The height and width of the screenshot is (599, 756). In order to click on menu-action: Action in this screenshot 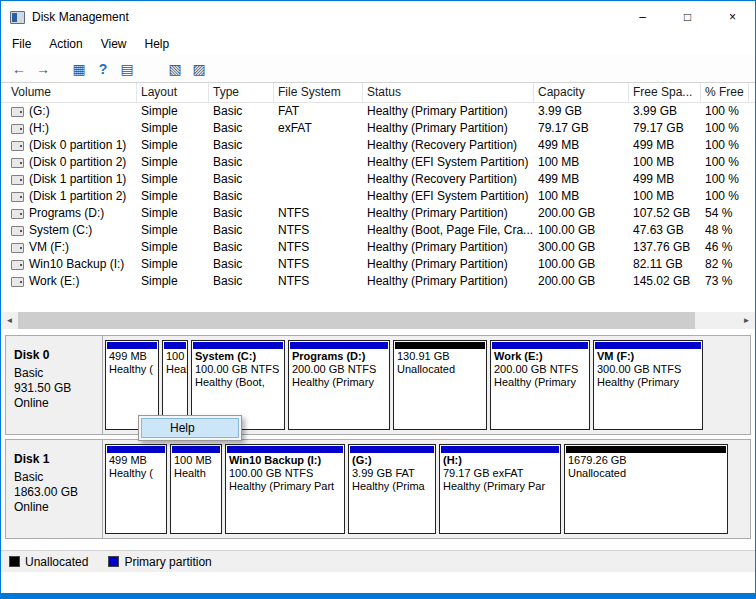, I will do `click(66, 44)`.